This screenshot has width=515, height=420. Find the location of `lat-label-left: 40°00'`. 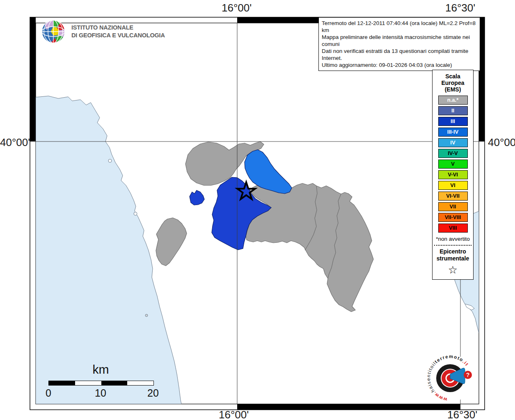

lat-label-left: 40°00' is located at coordinates (15, 143).